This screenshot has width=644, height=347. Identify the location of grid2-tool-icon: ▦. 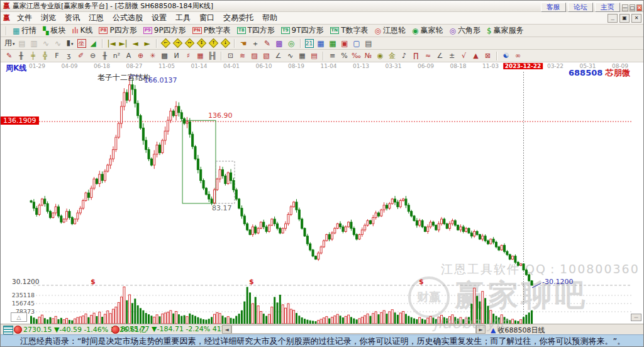
(200, 56).